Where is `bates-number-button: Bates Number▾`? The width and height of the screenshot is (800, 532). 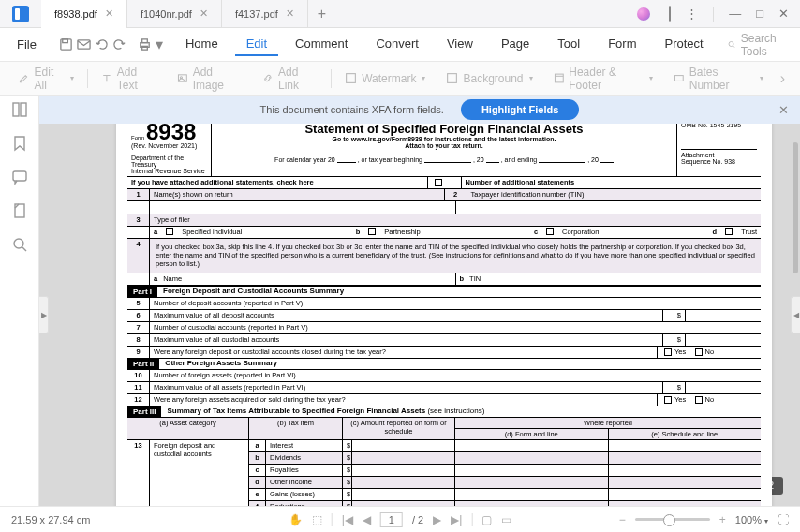
bates-number-button: Bates Number▾ is located at coordinates (719, 79).